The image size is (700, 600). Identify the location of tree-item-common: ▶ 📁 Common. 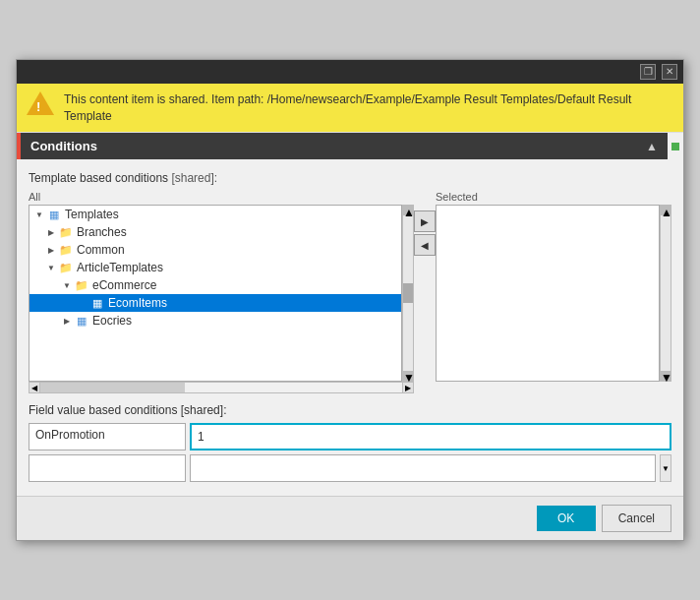
(215, 250).